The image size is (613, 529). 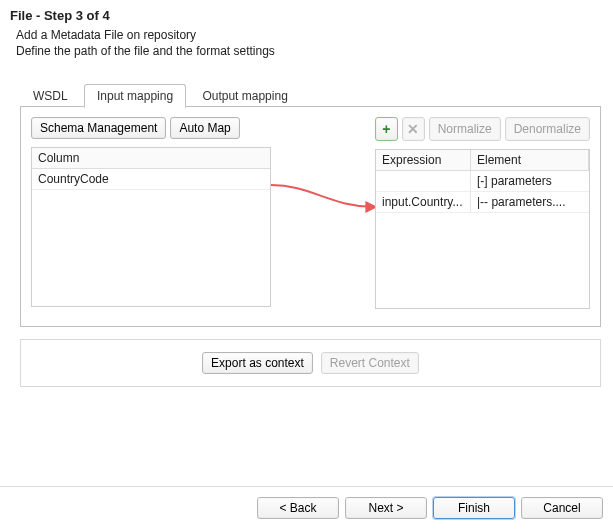 I want to click on page-title: File - Step 3 of 4, so click(x=306, y=16).